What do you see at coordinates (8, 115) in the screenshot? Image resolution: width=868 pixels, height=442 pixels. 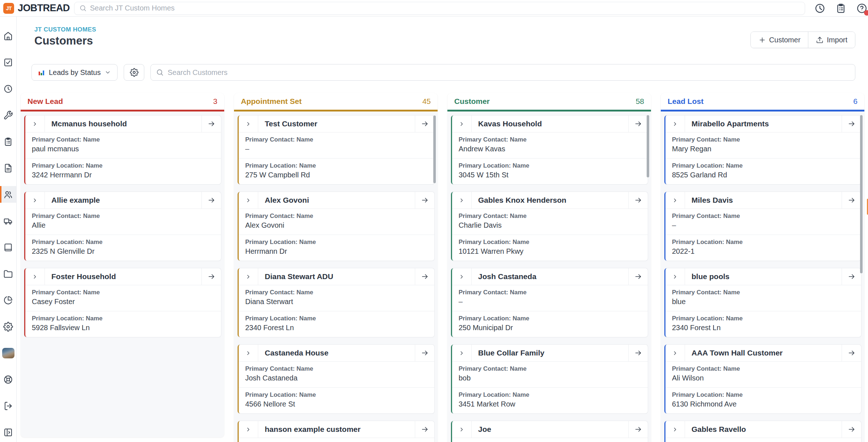 I see `sidebar-item-tools-icon` at bounding box center [8, 115].